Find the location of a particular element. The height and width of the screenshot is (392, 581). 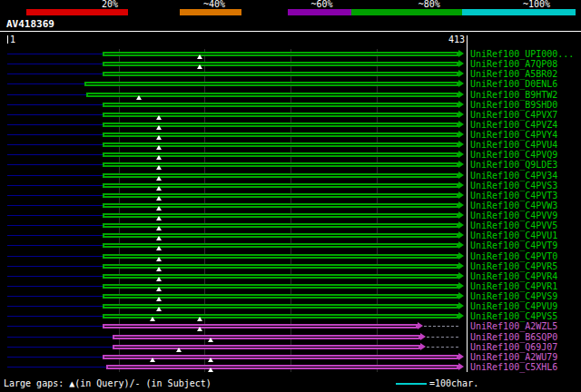

hit-label: UniRef100_C4PVW3 is located at coordinates (514, 205).